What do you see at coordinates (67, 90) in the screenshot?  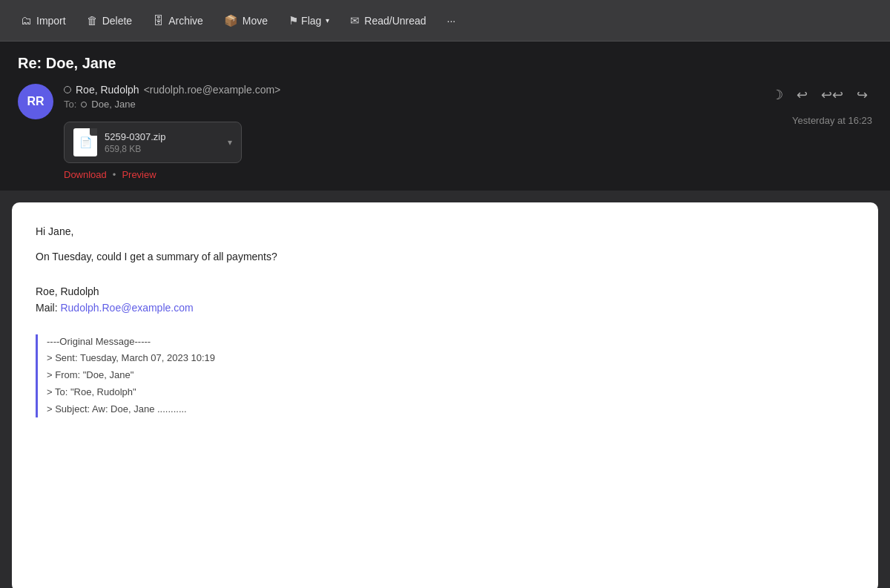 I see `unread-indicator` at bounding box center [67, 90].